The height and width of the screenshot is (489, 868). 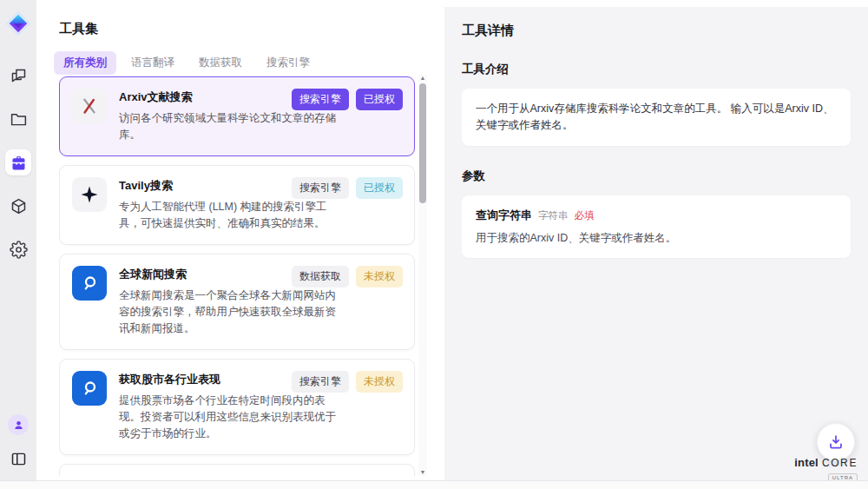 I want to click on sidebar-item-chat-icon, so click(x=18, y=76).